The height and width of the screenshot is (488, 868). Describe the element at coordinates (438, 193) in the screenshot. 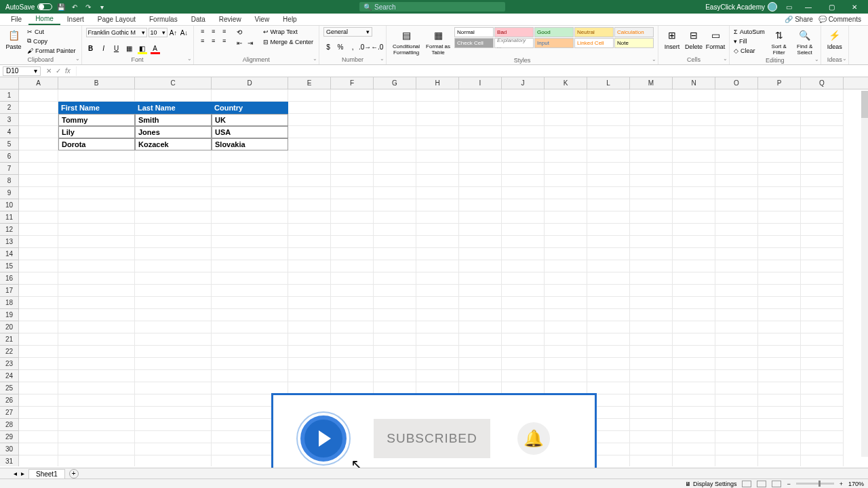

I see `cell-H9` at that location.